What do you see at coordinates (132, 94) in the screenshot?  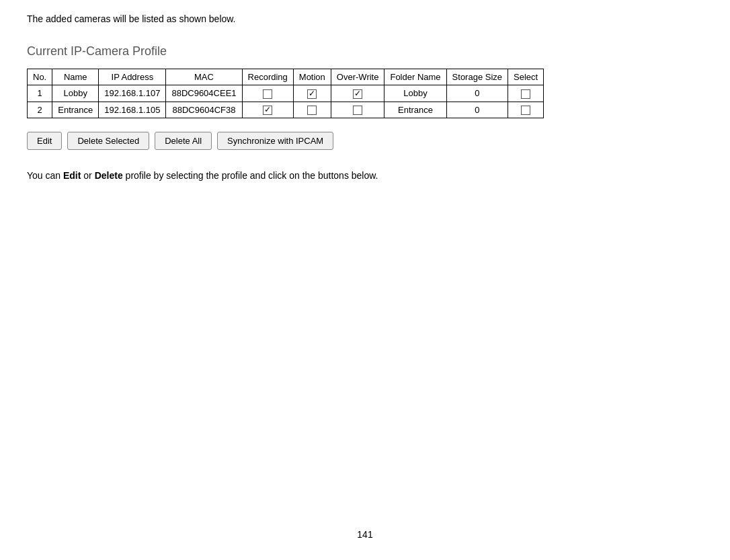 I see `cell-ip: 192.168.1.107` at bounding box center [132, 94].